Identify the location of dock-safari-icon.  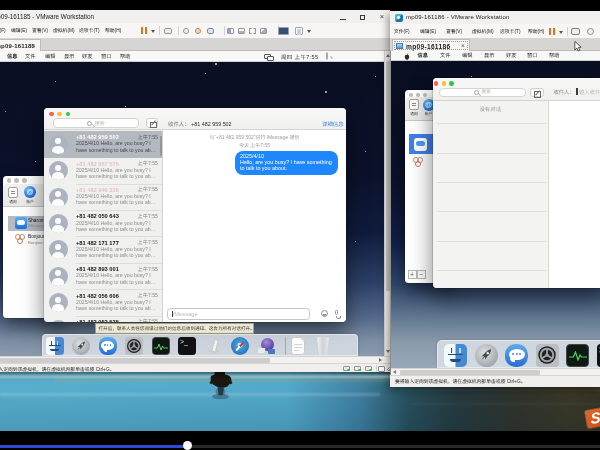
(240, 346).